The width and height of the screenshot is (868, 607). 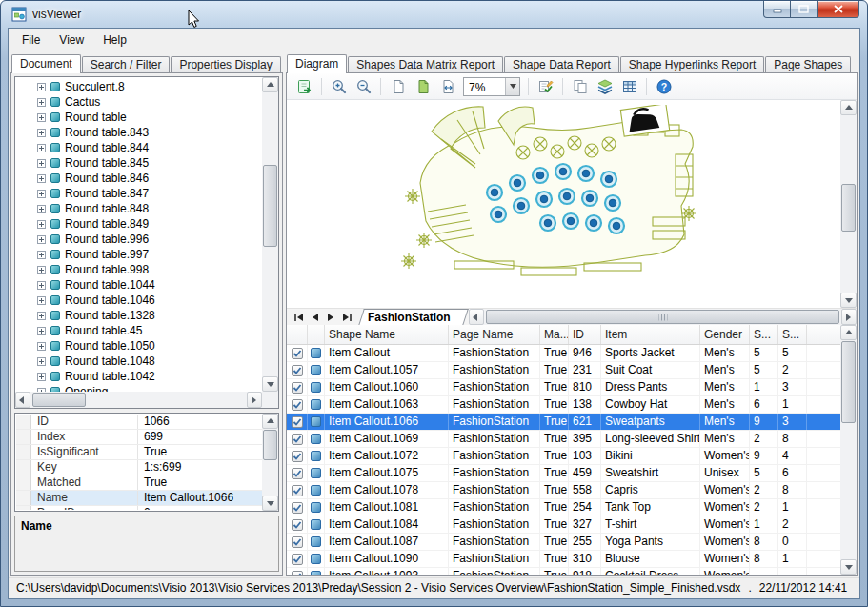 I want to click on zoom-combobox: 7%, so click(x=492, y=87).